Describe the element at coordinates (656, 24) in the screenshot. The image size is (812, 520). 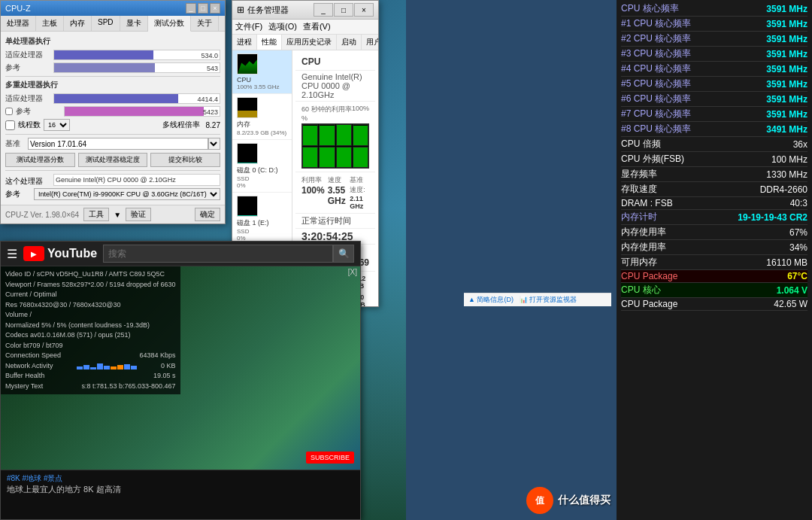
I see `cpu1-freq-label: #1 CPU 核心频率` at that location.